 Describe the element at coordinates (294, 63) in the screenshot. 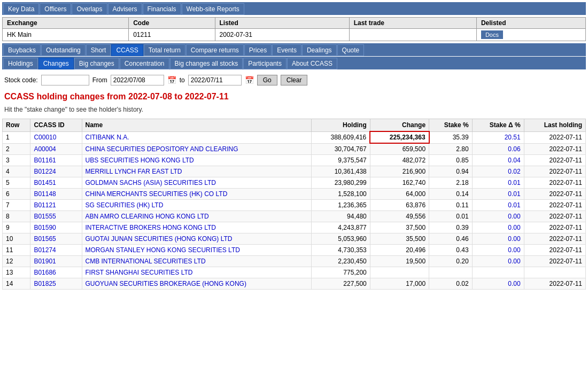

I see `third-nav: Holdings Changes Big changes Concentrati…` at that location.